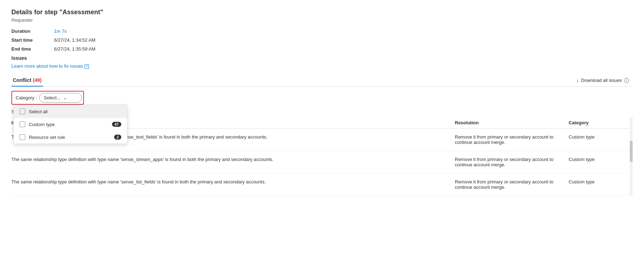  I want to click on info-icon: i, so click(627, 80).